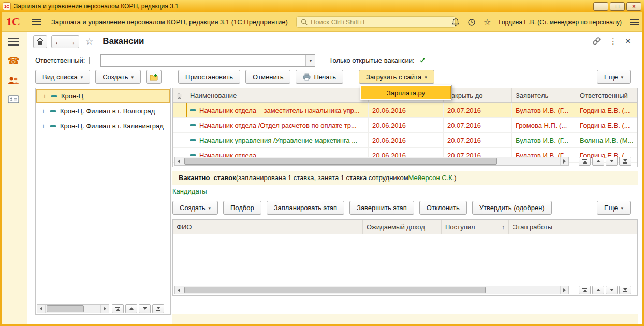  I want to click on decline-button: Отклонить, so click(443, 208).